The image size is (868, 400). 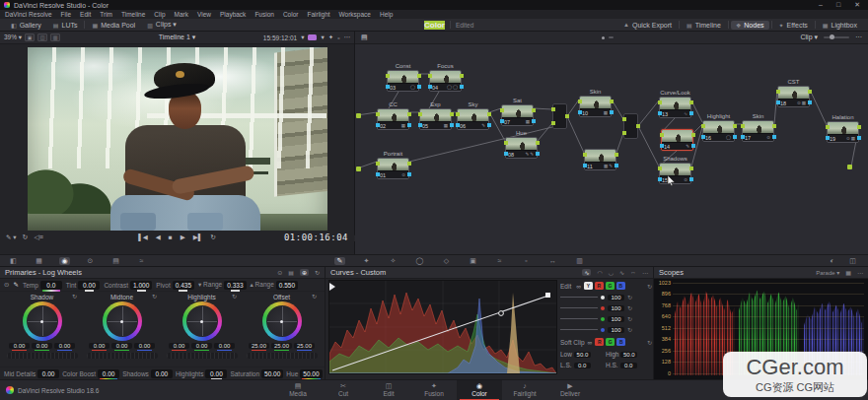 I want to click on soft-clip-value: 50.0, so click(x=629, y=355).